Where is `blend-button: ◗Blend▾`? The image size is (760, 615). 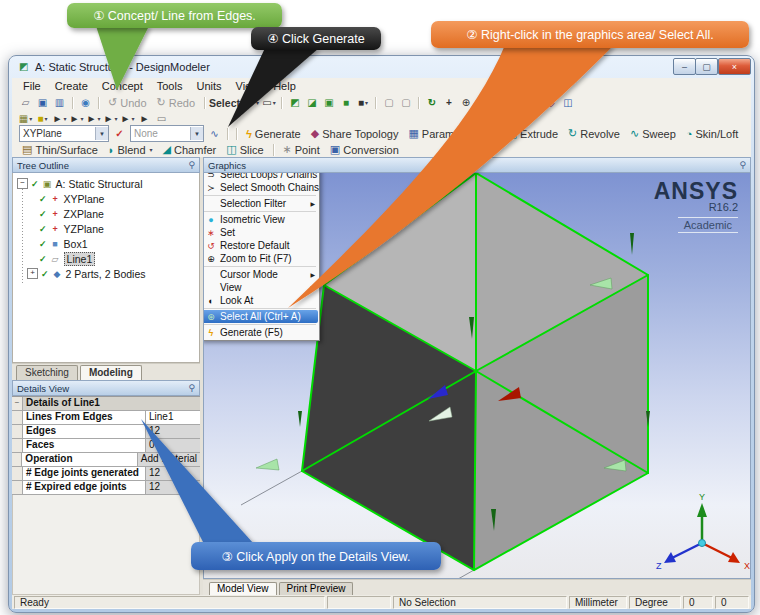 blend-button: ◗Blend▾ is located at coordinates (130, 150).